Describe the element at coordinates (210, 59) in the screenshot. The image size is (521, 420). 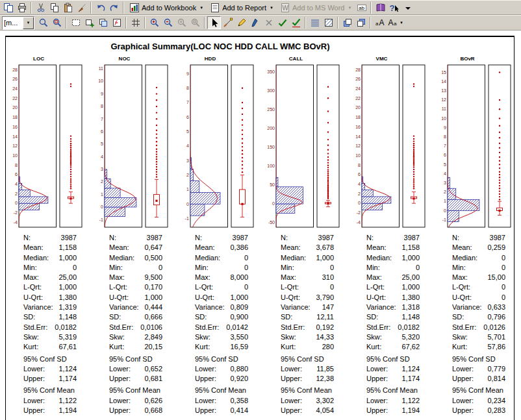
I see `panel-variable-label: HDD` at that location.